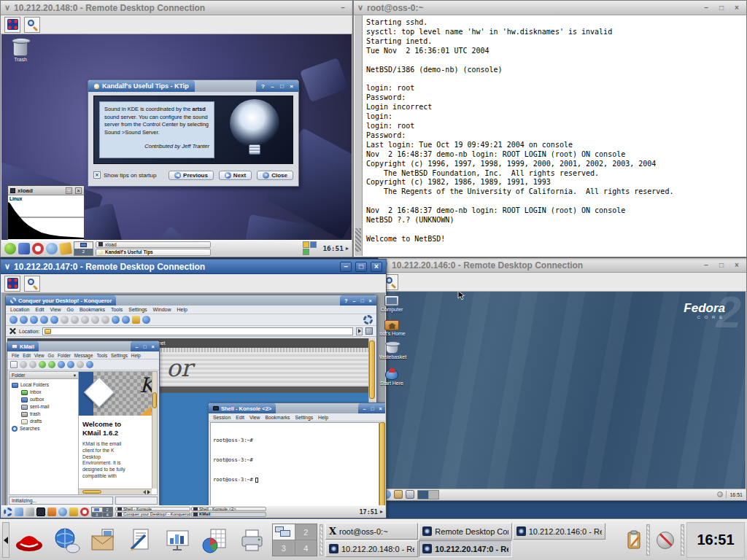 The image size is (747, 560). I want to click on pen-icon, so click(19, 512).